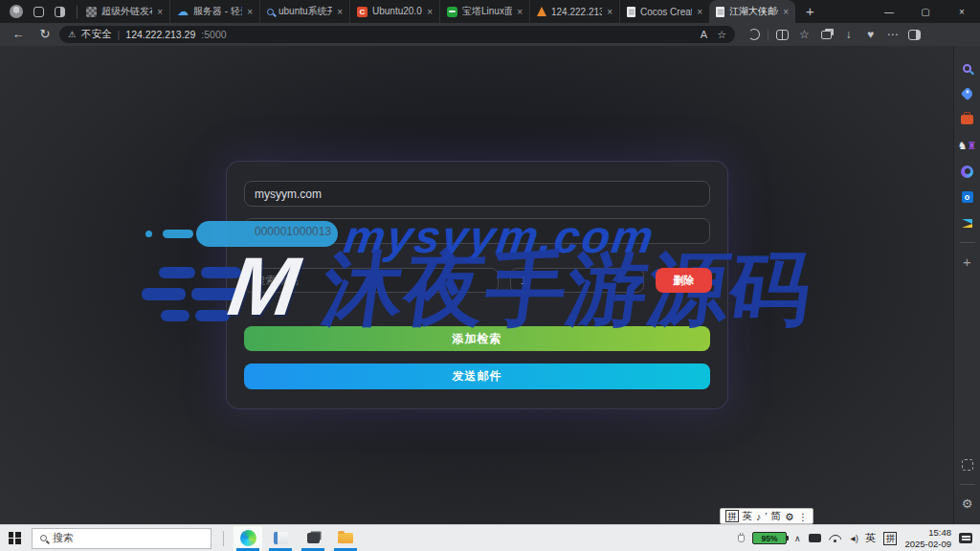  What do you see at coordinates (804, 517) in the screenshot?
I see `ime-more-icon: ⋮` at bounding box center [804, 517].